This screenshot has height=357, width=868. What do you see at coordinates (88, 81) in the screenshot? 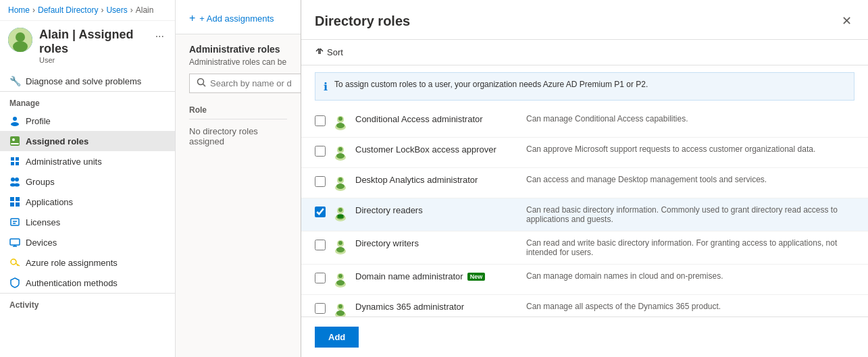
I see `sidebar-item-diagnose: 🔧 Diagnose and solve problems` at bounding box center [88, 81].